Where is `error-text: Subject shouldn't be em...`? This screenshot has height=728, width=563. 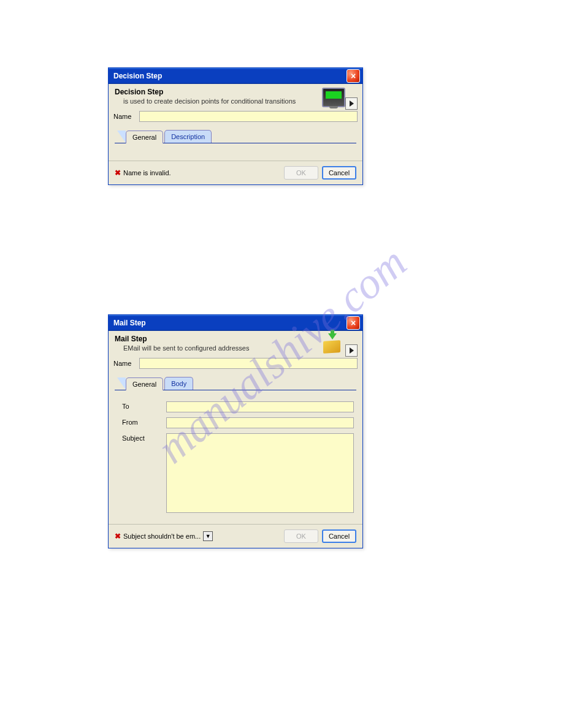
error-text: Subject shouldn't be em... is located at coordinates (162, 536).